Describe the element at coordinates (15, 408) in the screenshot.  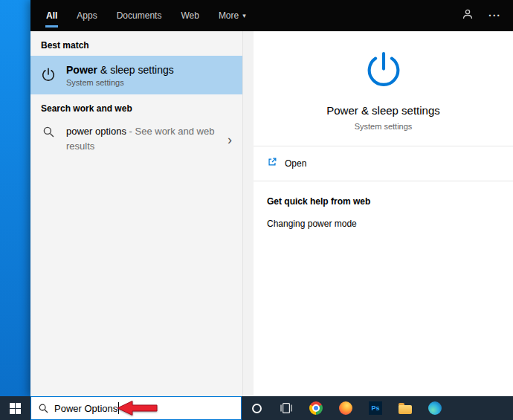
I see `start-button` at that location.